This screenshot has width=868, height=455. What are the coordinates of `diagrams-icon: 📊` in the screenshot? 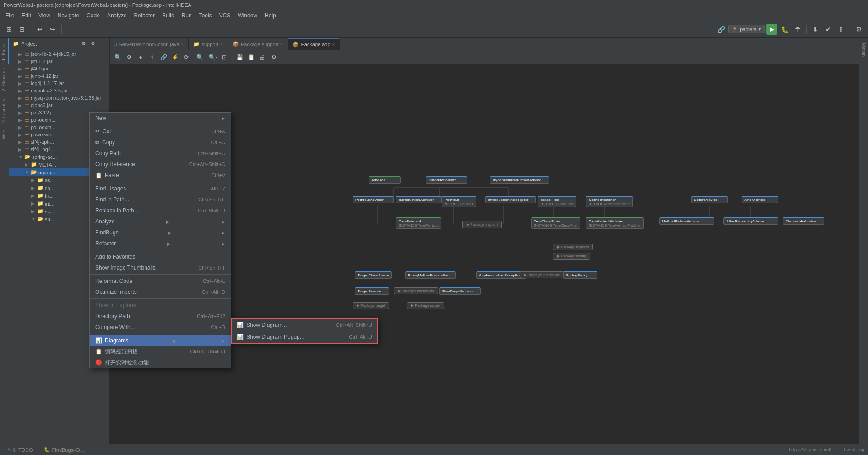 It's located at (99, 341).